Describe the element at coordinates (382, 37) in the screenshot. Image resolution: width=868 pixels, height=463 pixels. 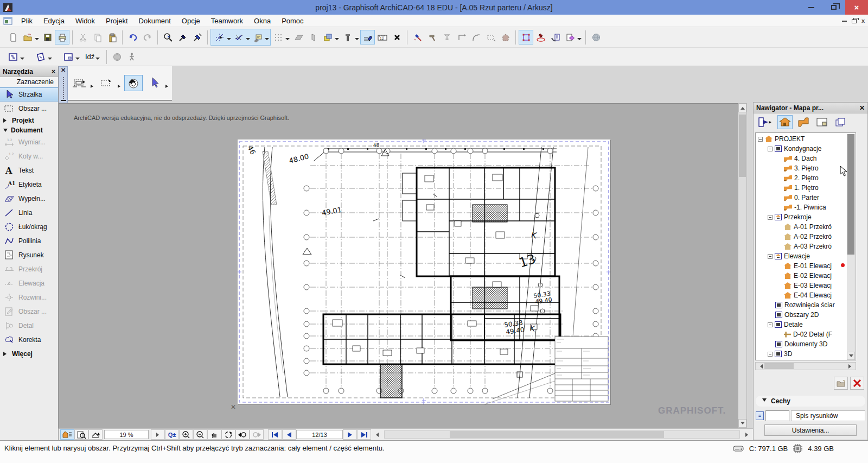
I see `scale-button: 12` at that location.